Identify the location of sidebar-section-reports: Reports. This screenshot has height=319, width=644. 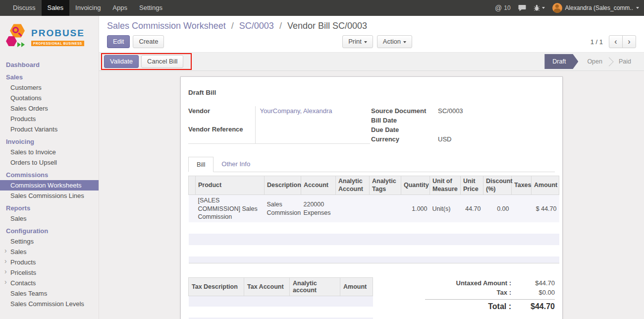
(50, 208).